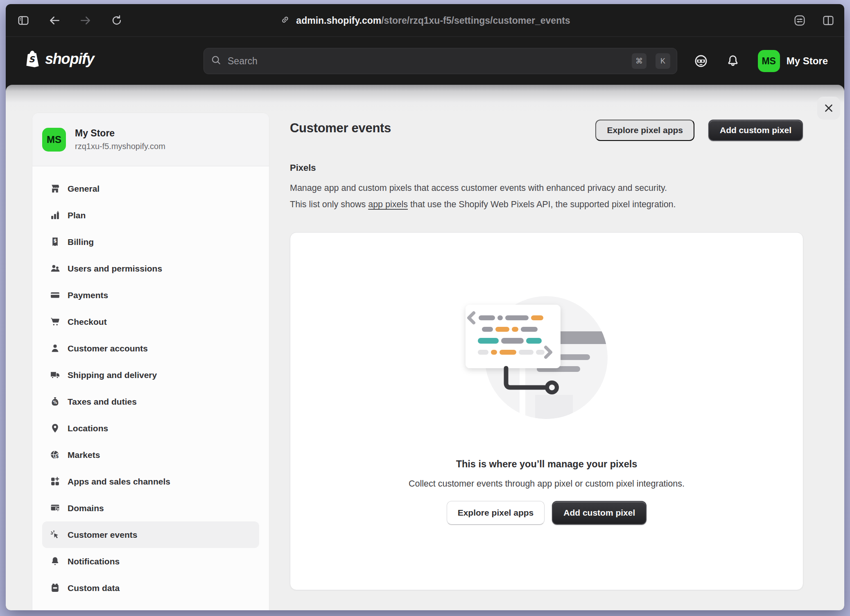 This screenshot has height=616, width=850. What do you see at coordinates (55, 610) in the screenshot?
I see `languages-icon: A` at bounding box center [55, 610].